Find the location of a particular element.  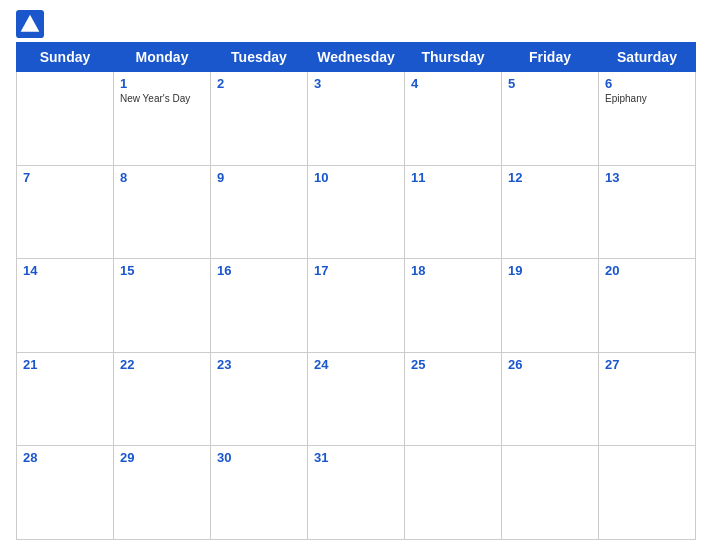

day-number: 4 is located at coordinates (453, 84).